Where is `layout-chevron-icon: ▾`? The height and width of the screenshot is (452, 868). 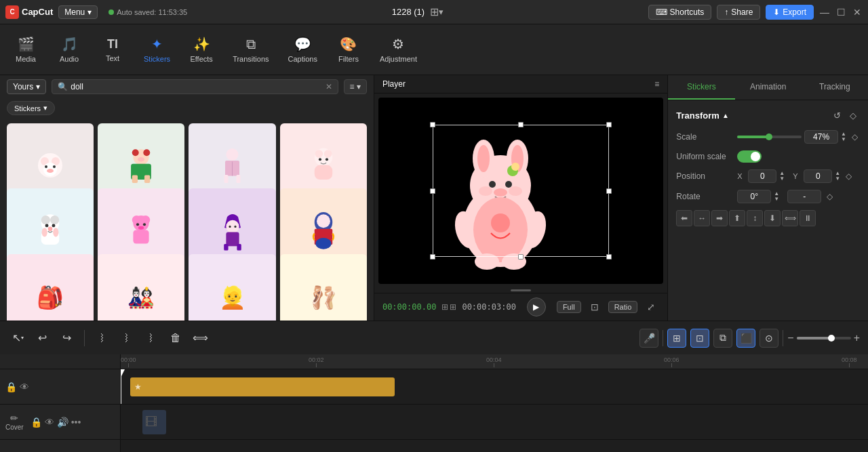 layout-chevron-icon: ▾ is located at coordinates (441, 12).